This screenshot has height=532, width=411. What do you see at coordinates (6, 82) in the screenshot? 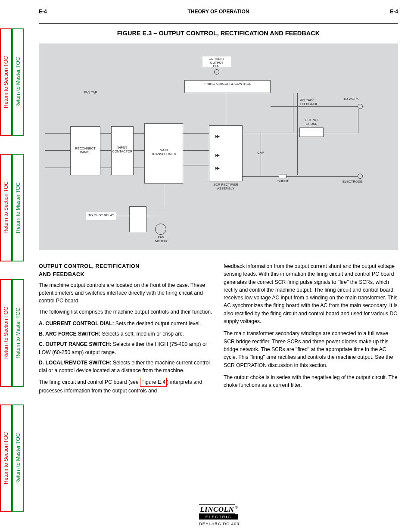
I see `return-section-toc-1: Return to Section TOC` at bounding box center [6, 82].